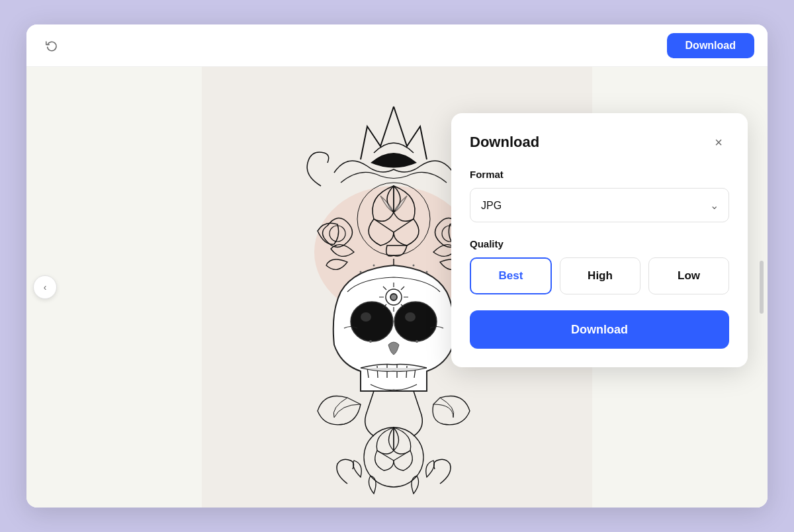 This screenshot has width=794, height=532. I want to click on quality-section: Quality Best High Low, so click(599, 266).